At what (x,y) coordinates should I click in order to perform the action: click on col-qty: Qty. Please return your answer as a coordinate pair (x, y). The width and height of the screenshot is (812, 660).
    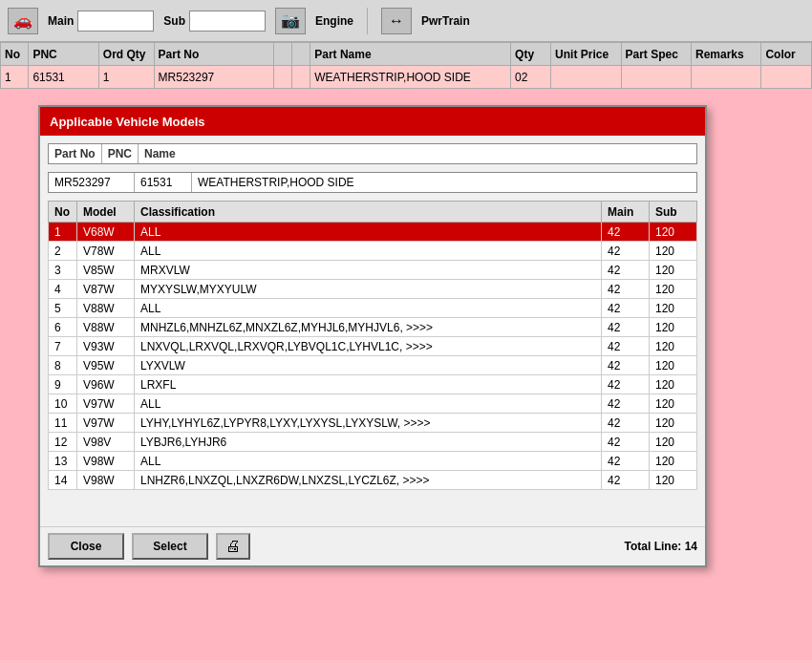
    Looking at the image, I should click on (531, 54).